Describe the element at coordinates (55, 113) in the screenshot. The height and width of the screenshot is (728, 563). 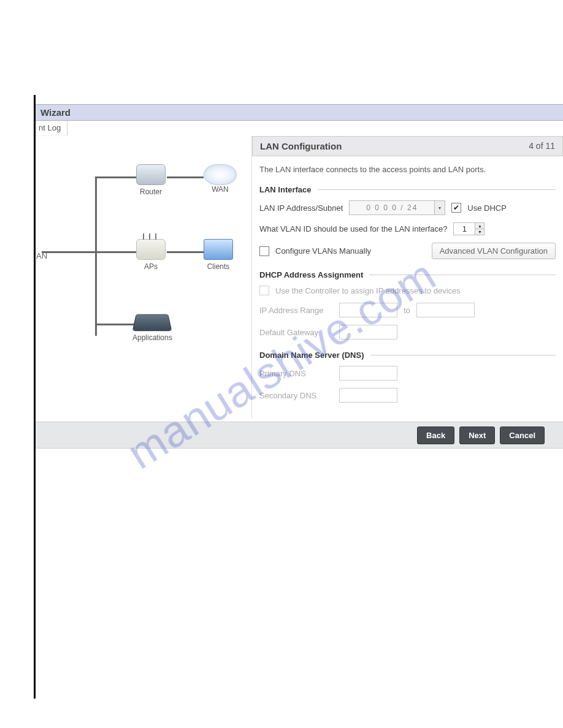
I see `wizard-title: Wizard` at that location.